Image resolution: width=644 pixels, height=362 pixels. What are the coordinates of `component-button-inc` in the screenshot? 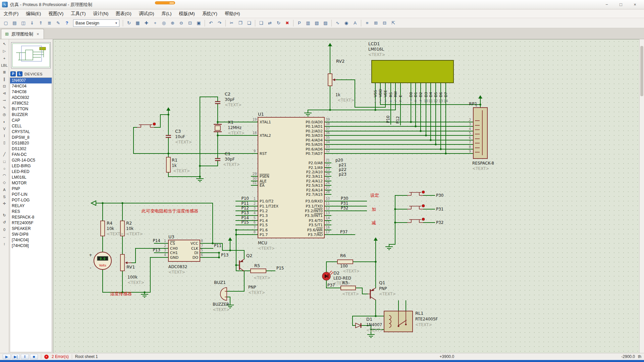 It's located at (416, 207).